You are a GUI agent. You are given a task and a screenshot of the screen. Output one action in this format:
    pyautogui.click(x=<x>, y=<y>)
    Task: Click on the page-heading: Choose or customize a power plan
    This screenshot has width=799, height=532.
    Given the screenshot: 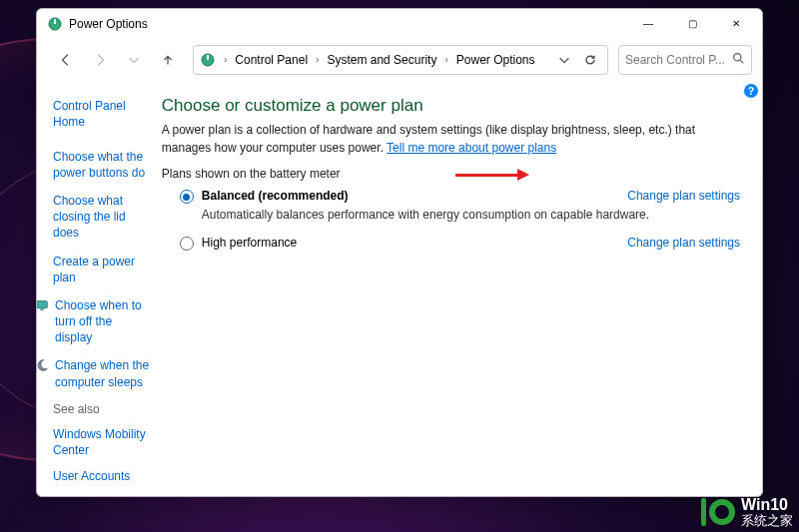 What is the action you would take?
    pyautogui.click(x=451, y=106)
    